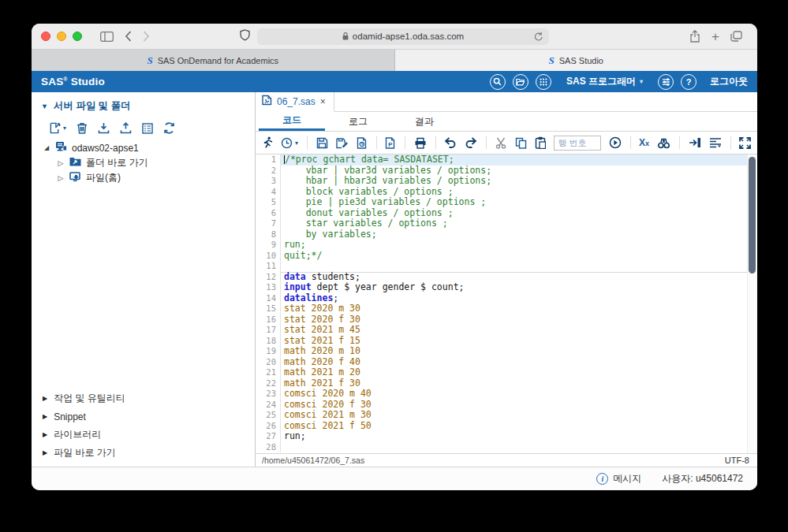 Image resolution: width=788 pixels, height=532 pixels. What do you see at coordinates (498, 82) in the screenshot?
I see `search-icon` at bounding box center [498, 82].